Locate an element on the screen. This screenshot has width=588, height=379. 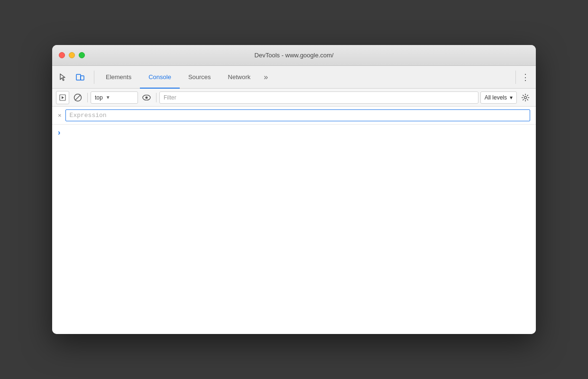
inspect-element-icon is located at coordinates (63, 77).